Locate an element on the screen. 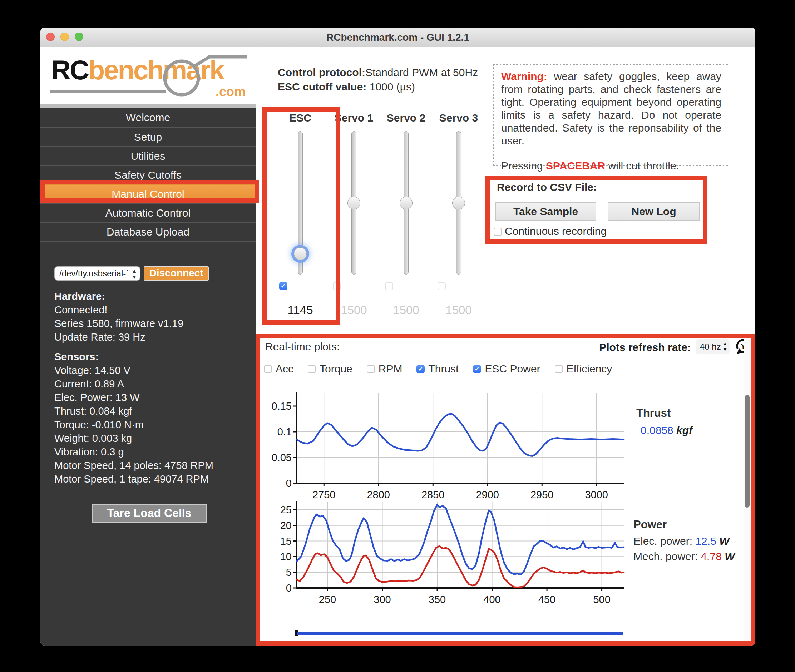  sensors-block-line: Vibration: 0.3 g is located at coordinates (134, 452).